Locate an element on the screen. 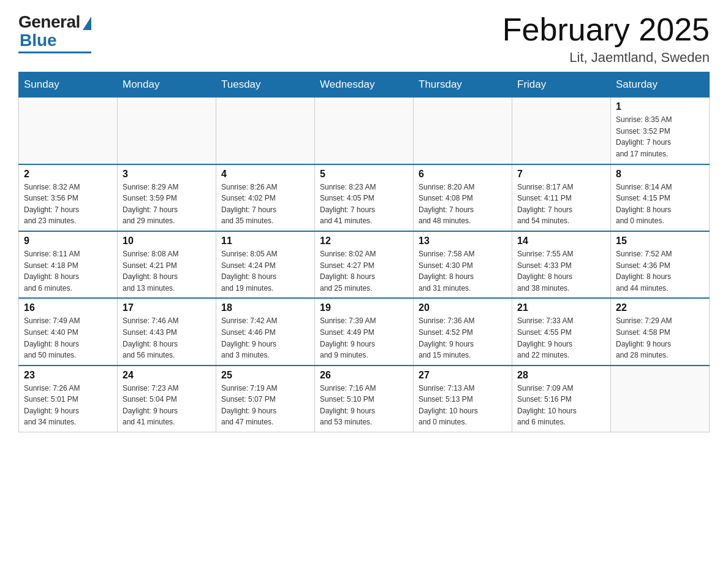  weekday-header-friday: Friday is located at coordinates (561, 85).